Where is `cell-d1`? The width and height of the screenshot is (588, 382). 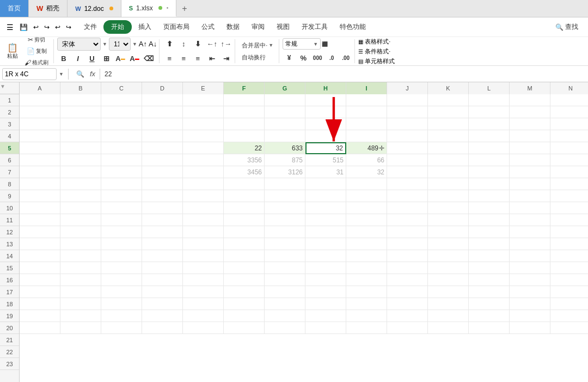
cell-d1 is located at coordinates (162, 100).